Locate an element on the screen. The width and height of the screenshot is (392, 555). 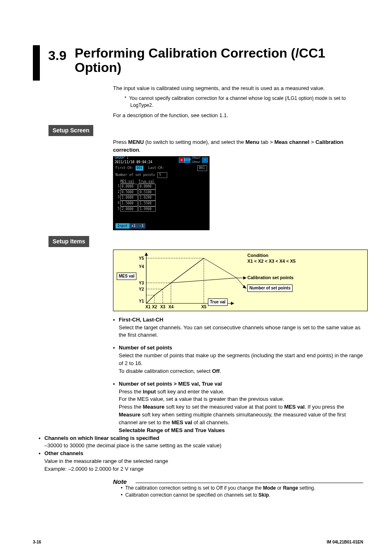
col-true: True val is located at coordinates (147, 182).